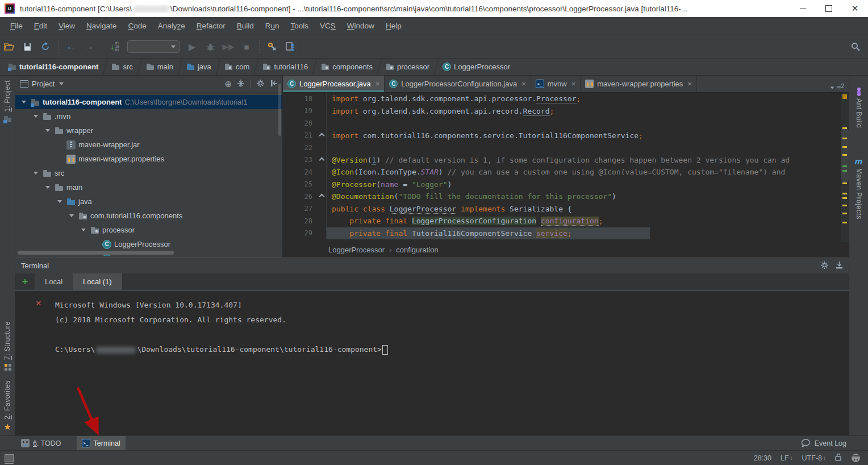  What do you see at coordinates (71, 47) in the screenshot?
I see `back-icon: ←` at bounding box center [71, 47].